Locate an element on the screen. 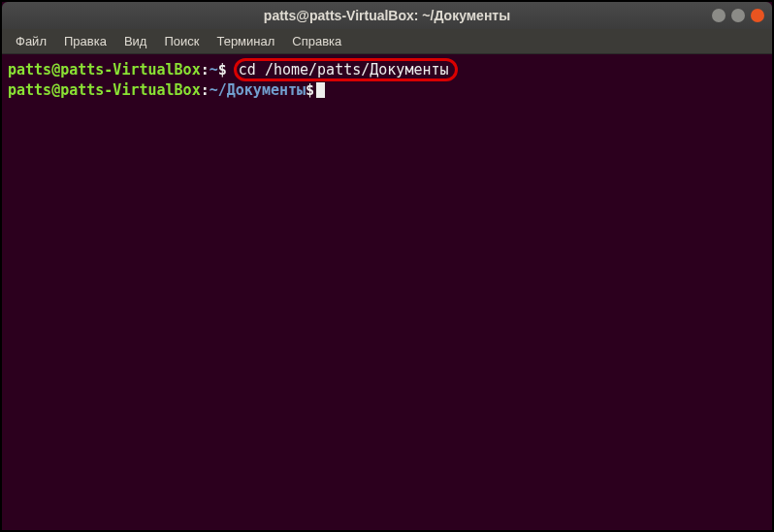  close-button is located at coordinates (758, 16).